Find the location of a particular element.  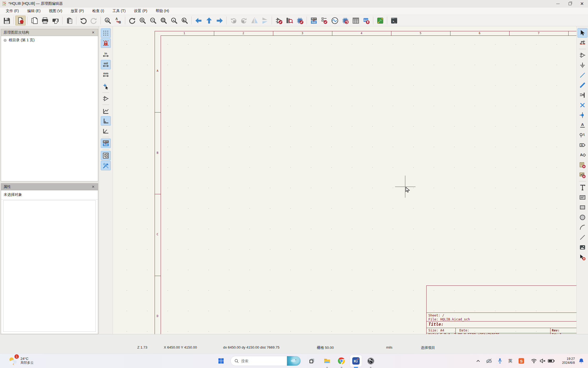

annotate-button: R?? R42 is located at coordinates (314, 21).